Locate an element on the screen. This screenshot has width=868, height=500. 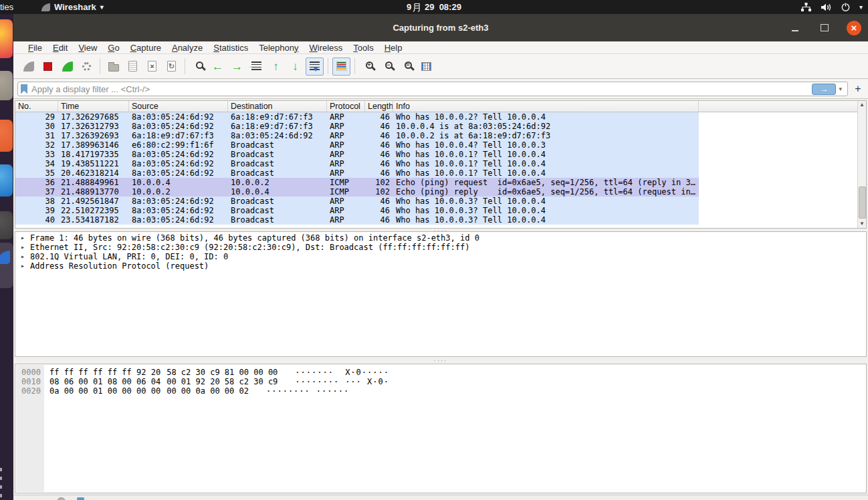
menu-view: View is located at coordinates (88, 48).